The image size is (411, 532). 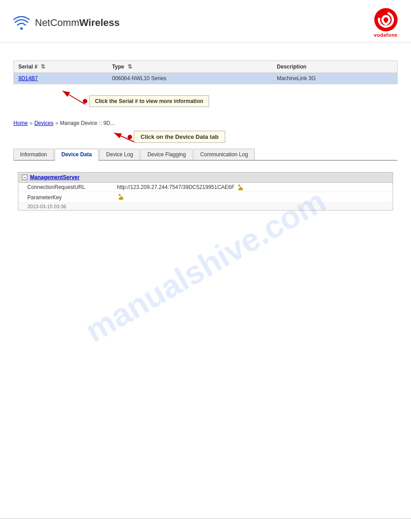 What do you see at coordinates (206, 187) in the screenshot?
I see `data-row-connection-url: ConnectionRequestURL http://123.209.27.2…` at bounding box center [206, 187].